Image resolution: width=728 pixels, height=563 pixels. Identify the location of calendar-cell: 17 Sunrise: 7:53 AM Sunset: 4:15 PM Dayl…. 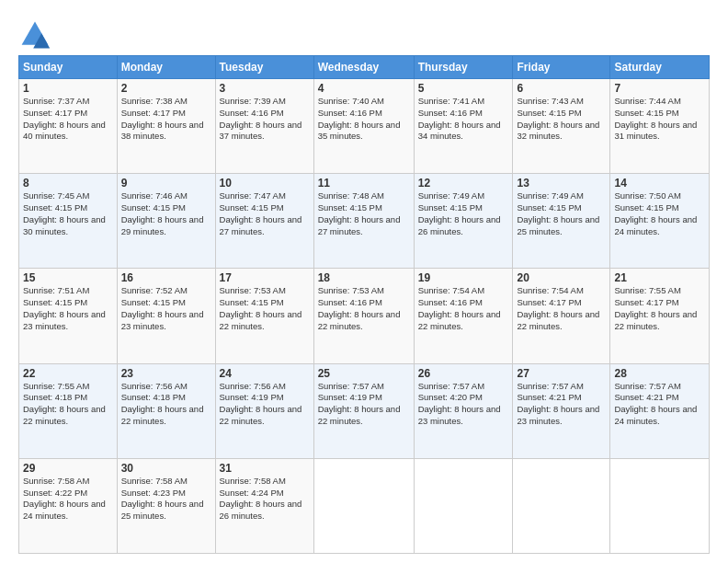
(265, 316).